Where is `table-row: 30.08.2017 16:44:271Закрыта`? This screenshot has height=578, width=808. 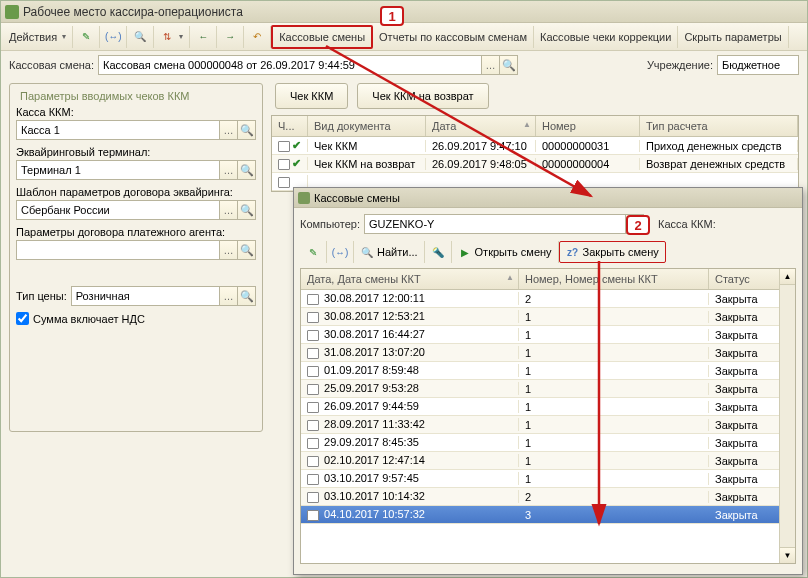
table-row: 30.08.2017 16:44:271Закрыта is located at coordinates (548, 335).